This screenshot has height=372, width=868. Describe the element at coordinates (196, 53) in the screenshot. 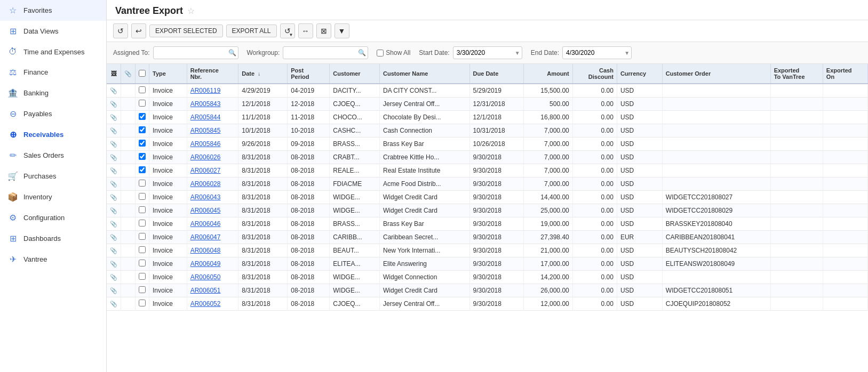

I see `assigned-to-input` at that location.